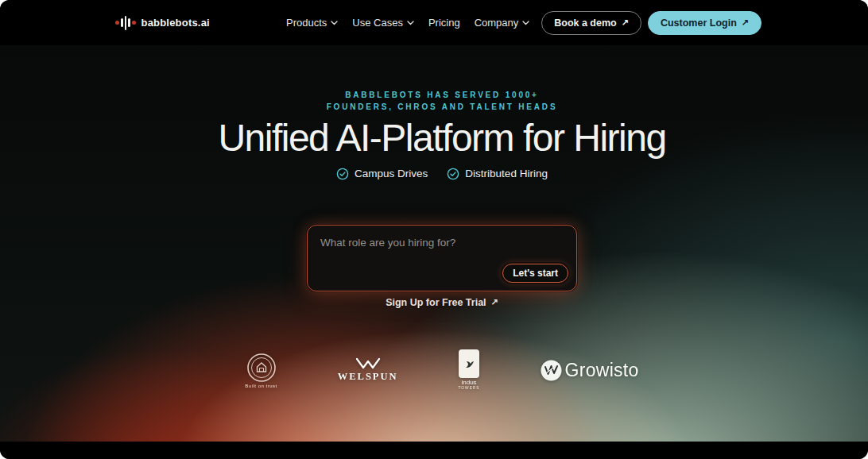 This screenshot has width=868, height=459. I want to click on waveform-dot-left, so click(118, 22).